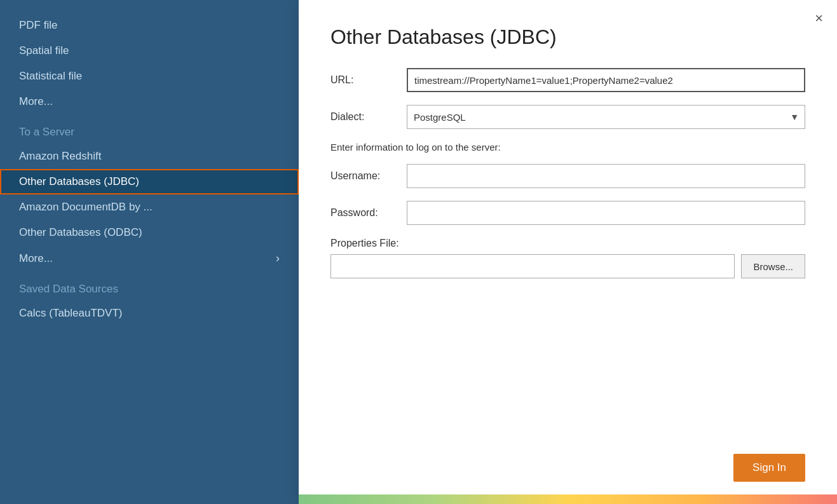 This screenshot has height=504, width=837. Describe the element at coordinates (533, 266) in the screenshot. I see `properties-file-input` at that location.